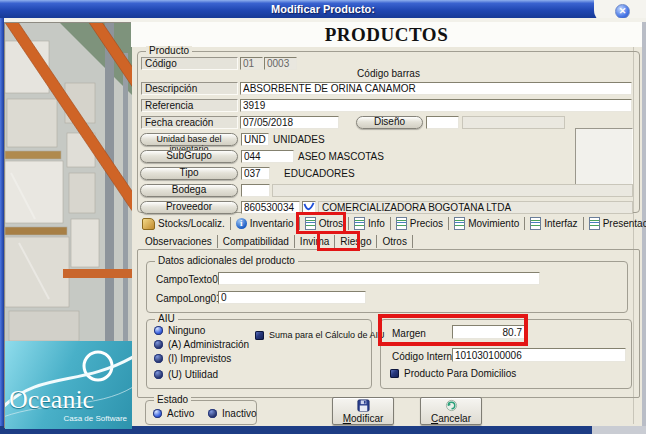  I want to click on aiu-option-utilidad: (U) Utilidad, so click(186, 374).